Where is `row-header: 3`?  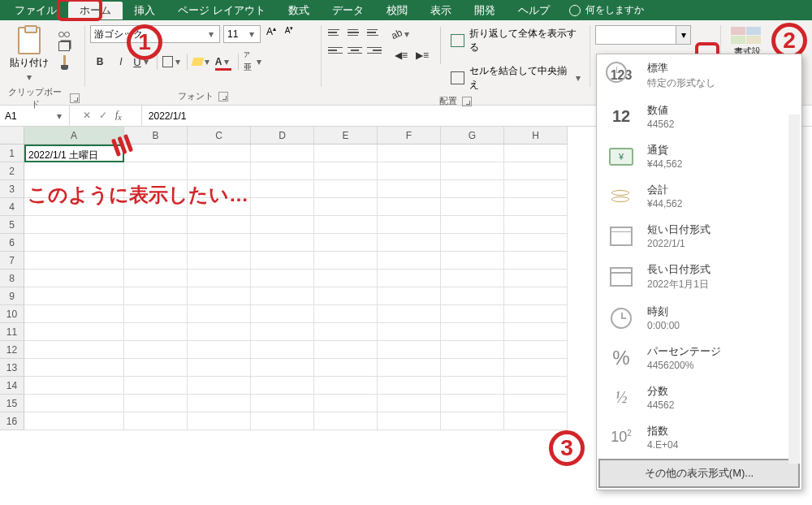
row-header: 3 is located at coordinates (12, 189).